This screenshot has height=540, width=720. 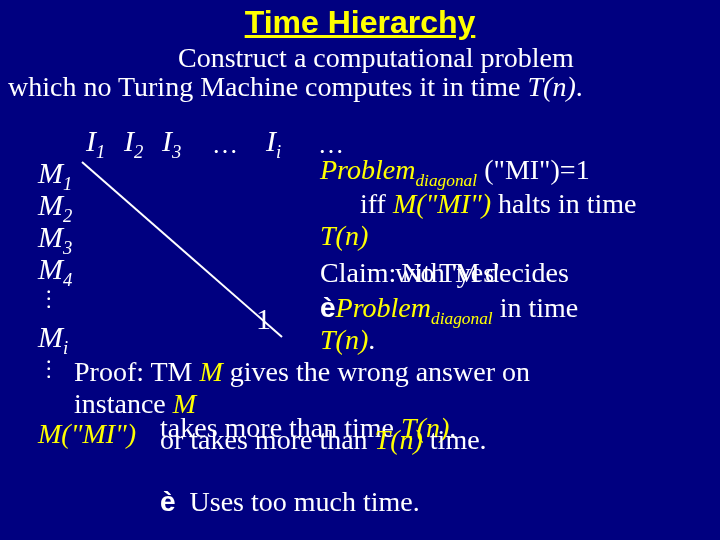 What do you see at coordinates (53, 340) in the screenshot?
I see `row-Mi: Mi` at bounding box center [53, 340].